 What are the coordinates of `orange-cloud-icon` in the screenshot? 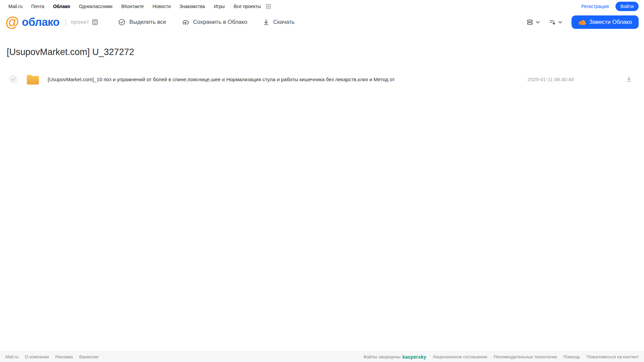 It's located at (582, 22).